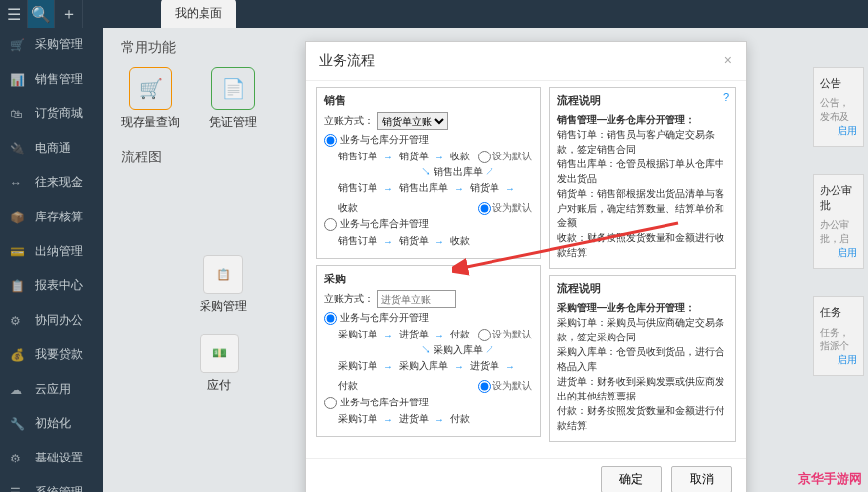 This screenshot has width=868, height=492. What do you see at coordinates (643, 358) in the screenshot?
I see `group-desc-purchase: 流程说明 采购管理—业务仓库分开管理： 采购订单：采购员与供应商确定交易条款，签…` at bounding box center [643, 358].